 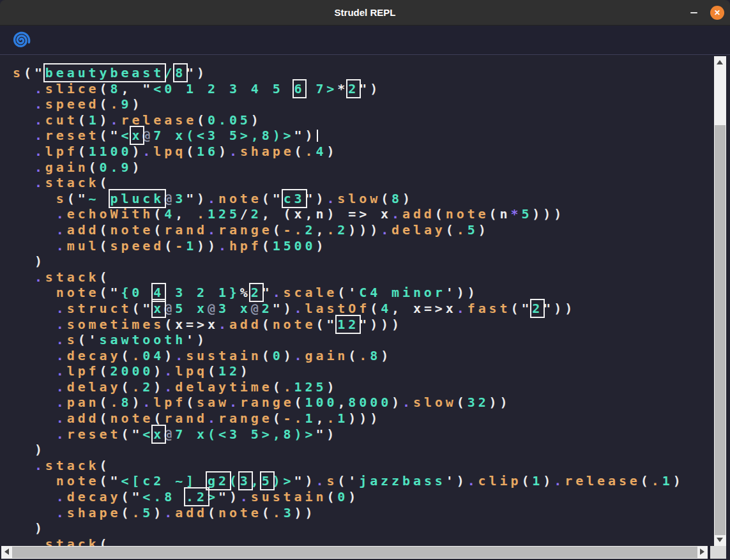 What do you see at coordinates (359, 73) in the screenshot?
I see `code-line: s("beautybeast/8")` at bounding box center [359, 73].